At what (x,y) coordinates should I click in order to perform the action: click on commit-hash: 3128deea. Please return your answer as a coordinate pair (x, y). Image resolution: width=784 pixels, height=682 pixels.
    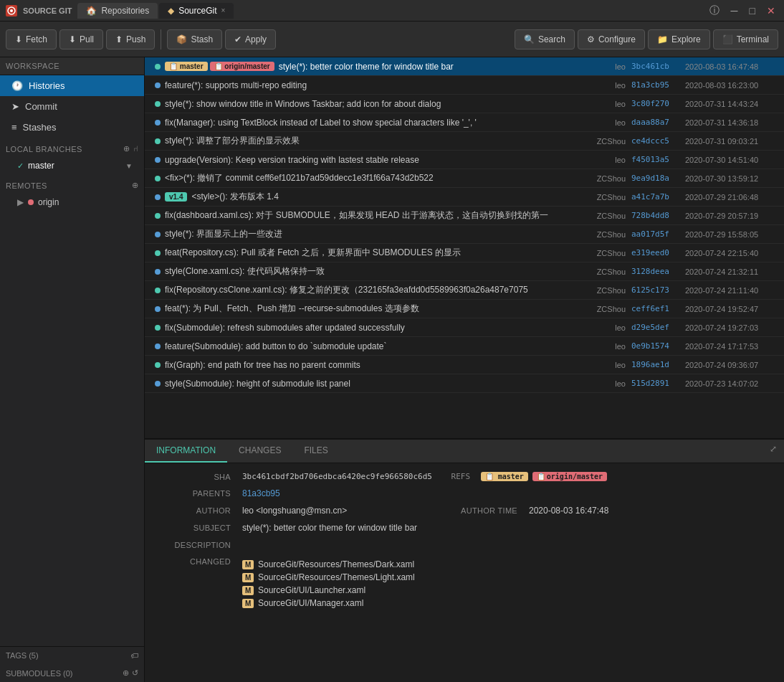
    Looking at the image, I should click on (658, 271).